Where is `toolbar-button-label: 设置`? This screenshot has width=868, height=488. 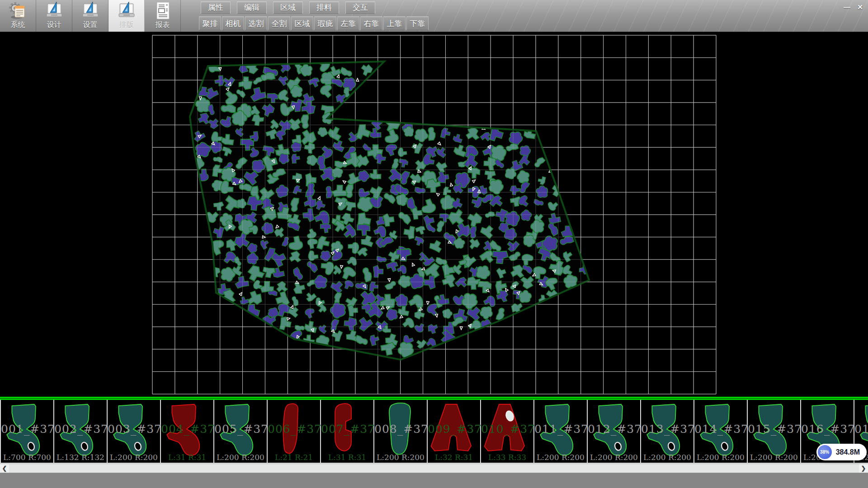
toolbar-button-label: 设置 is located at coordinates (90, 25).